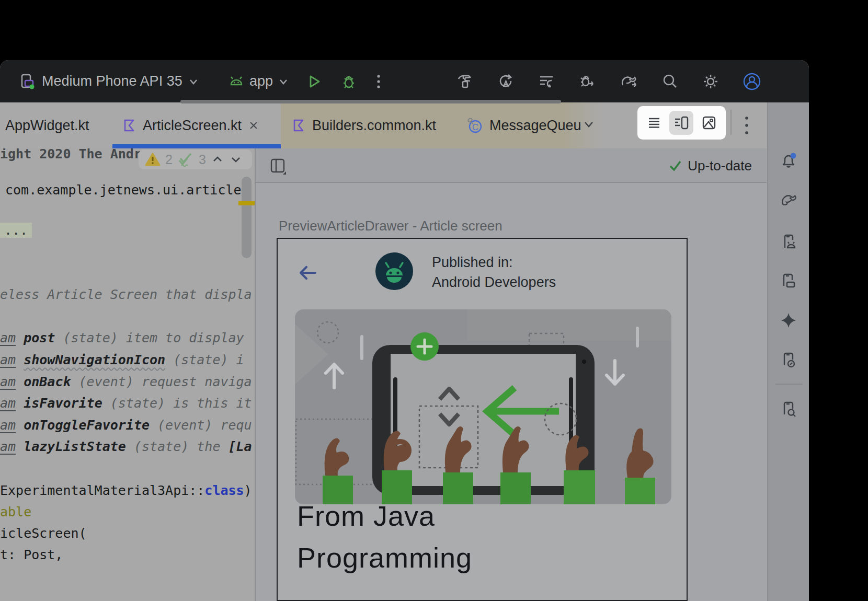 The height and width of the screenshot is (601, 868). I want to click on device-manager-icon, so click(28, 82).